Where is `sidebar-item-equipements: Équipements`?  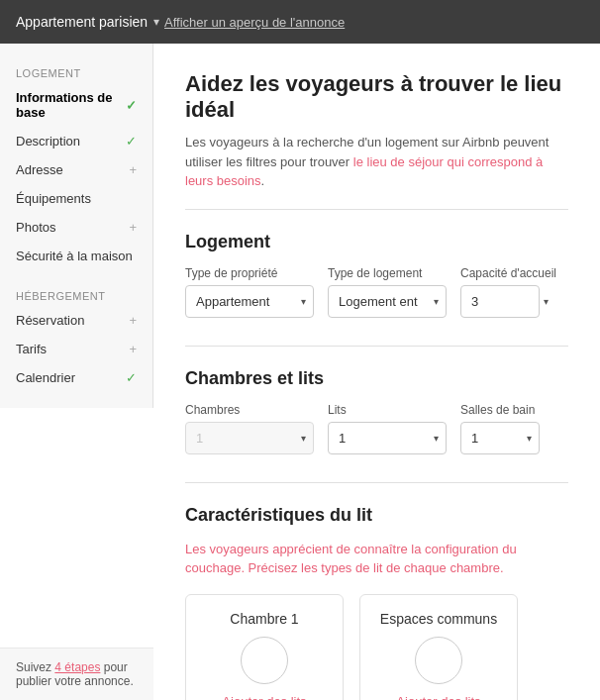 sidebar-item-equipements: Équipements is located at coordinates (76, 198).